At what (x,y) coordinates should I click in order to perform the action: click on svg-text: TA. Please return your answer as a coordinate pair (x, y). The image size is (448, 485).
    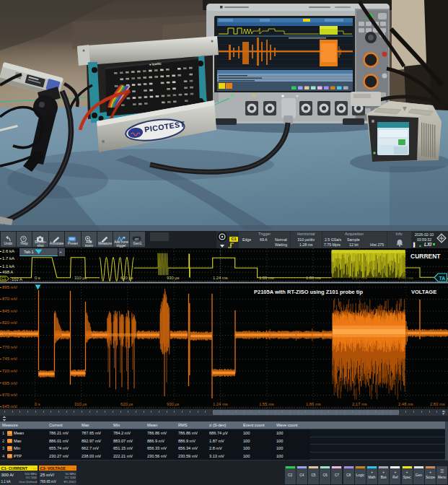
    Looking at the image, I should click on (443, 279).